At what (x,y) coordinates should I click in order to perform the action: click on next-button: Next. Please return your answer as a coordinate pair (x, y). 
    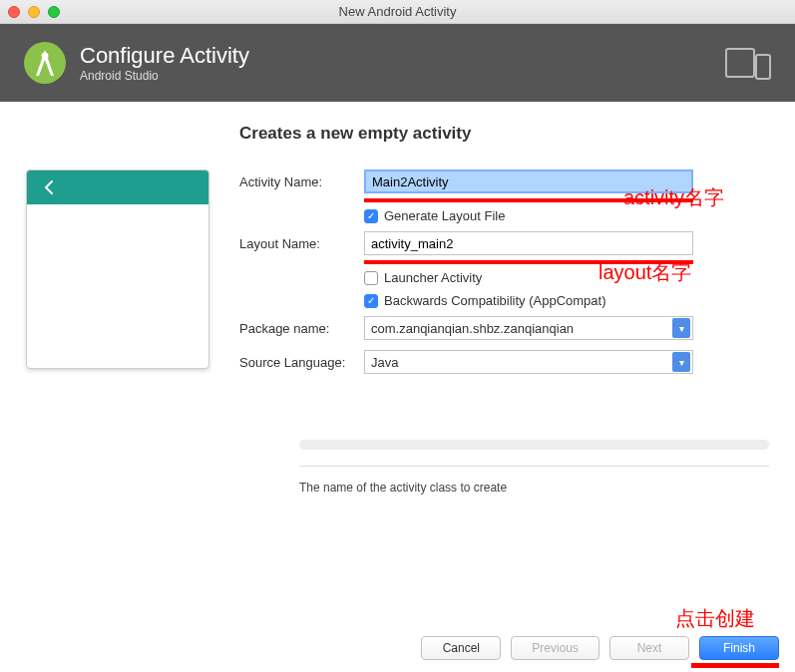
    Looking at the image, I should click on (649, 648).